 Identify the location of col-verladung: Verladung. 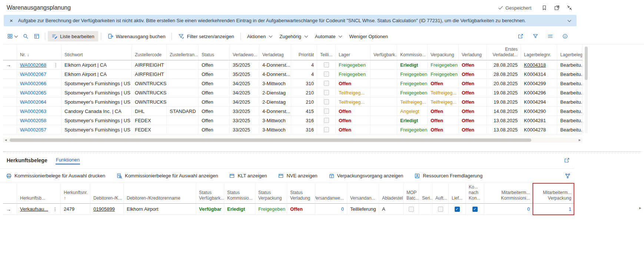
(473, 53).